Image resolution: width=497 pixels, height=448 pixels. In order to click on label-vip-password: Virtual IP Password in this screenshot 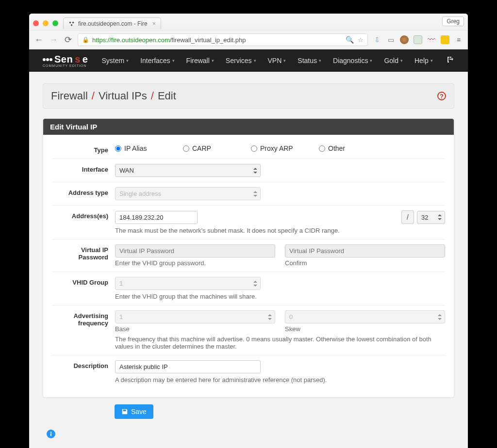, I will do `click(83, 256)`.